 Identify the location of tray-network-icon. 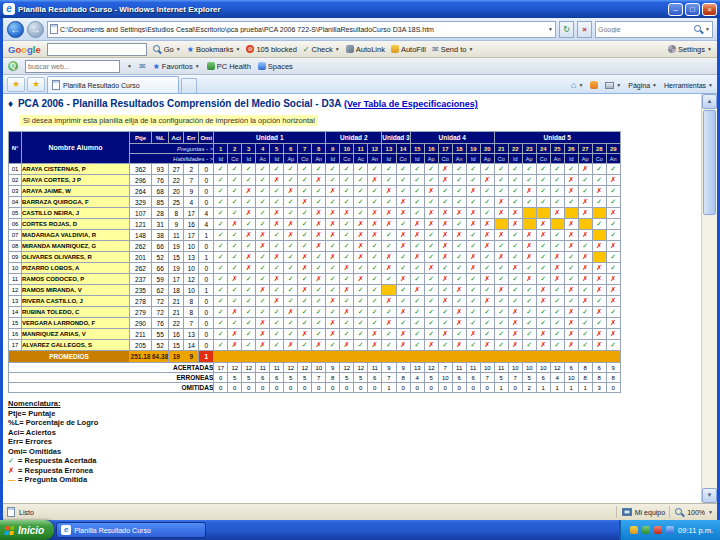
(670, 530).